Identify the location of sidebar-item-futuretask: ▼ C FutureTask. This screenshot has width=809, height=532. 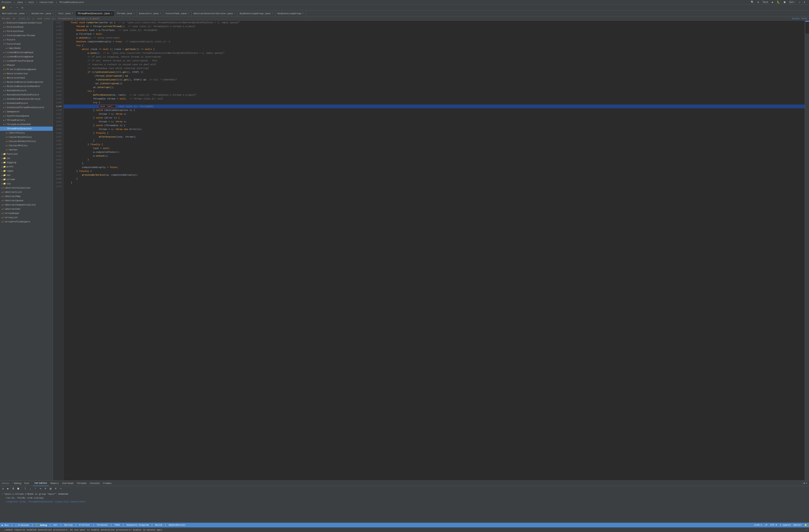
(27, 44).